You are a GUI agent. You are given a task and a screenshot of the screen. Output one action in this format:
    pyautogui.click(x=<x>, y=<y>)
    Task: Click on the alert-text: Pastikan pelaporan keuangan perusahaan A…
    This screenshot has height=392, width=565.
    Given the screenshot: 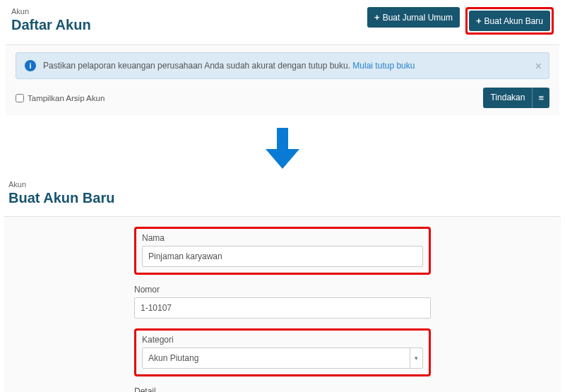 What is the action you would take?
    pyautogui.click(x=196, y=66)
    